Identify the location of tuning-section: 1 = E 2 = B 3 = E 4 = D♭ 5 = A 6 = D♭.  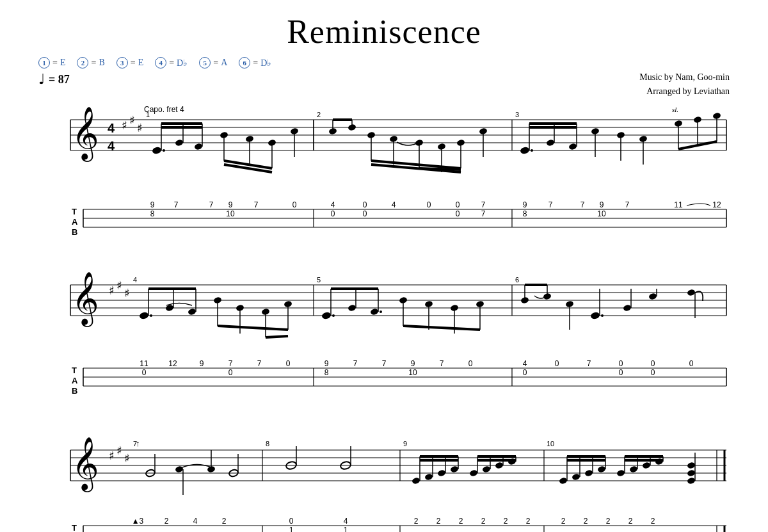
(384, 63).